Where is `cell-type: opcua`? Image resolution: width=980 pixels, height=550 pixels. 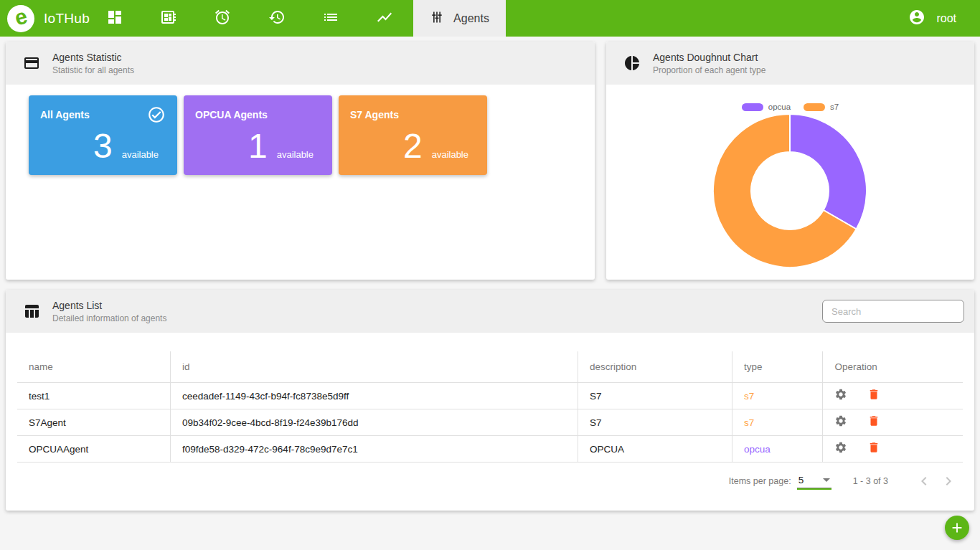
cell-type: opcua is located at coordinates (778, 449).